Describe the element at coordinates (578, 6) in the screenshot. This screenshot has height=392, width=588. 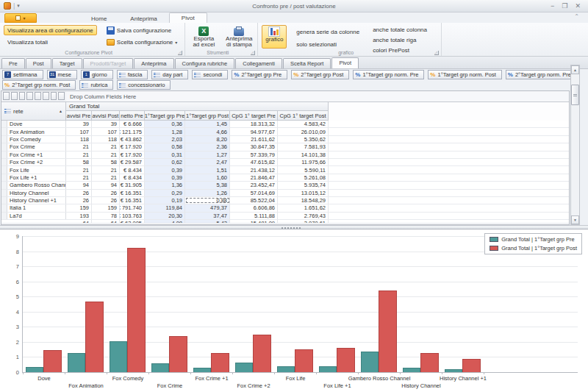
I see `close-button: ✕` at that location.